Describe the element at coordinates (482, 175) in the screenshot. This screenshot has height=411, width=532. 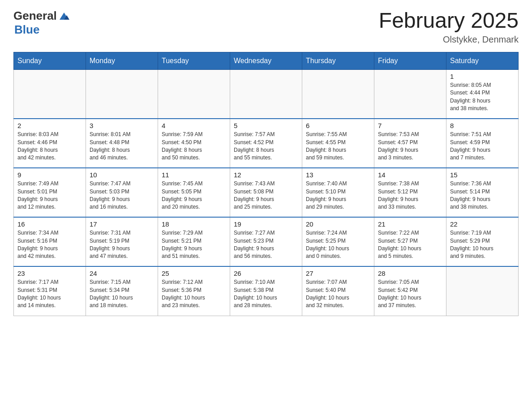
I see `day-number: 15` at that location.